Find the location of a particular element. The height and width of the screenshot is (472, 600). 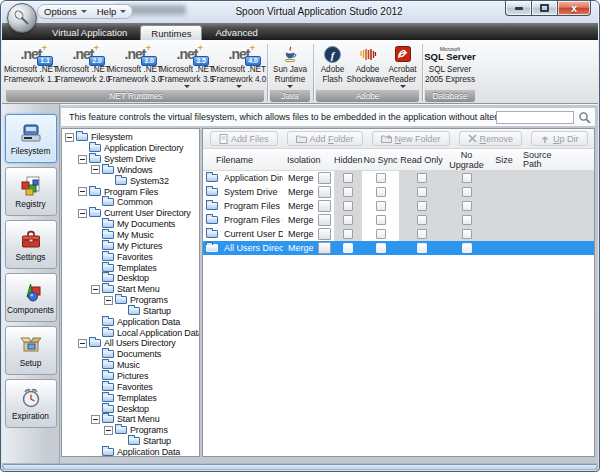

tab-advanced: Advanced is located at coordinates (236, 32).